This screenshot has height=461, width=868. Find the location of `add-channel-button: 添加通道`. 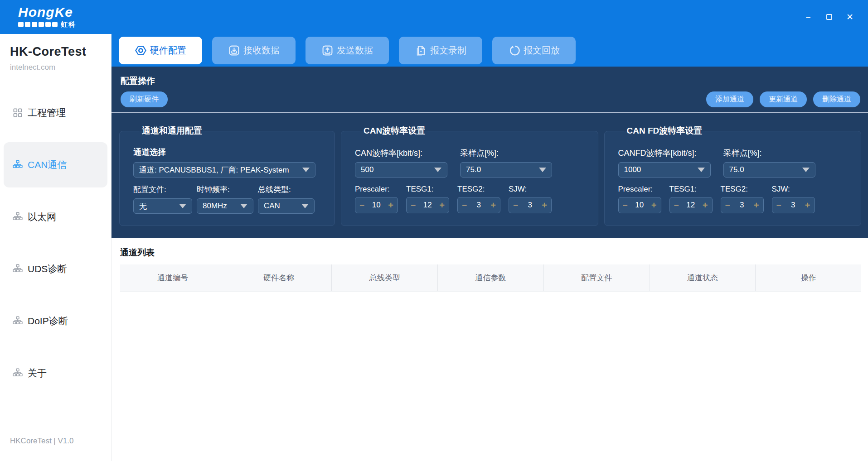

add-channel-button: 添加通道 is located at coordinates (730, 100).